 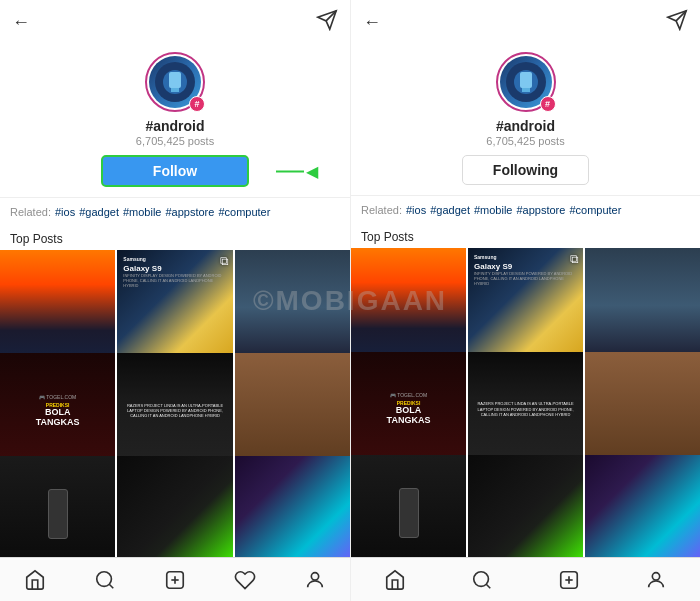 I want to click on arrow-head: ◀, so click(x=312, y=172).